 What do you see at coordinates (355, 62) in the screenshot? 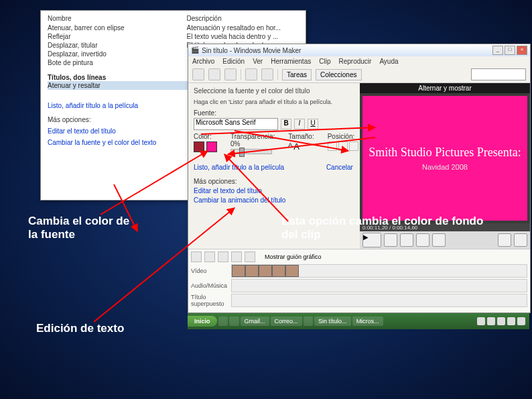
I see `menu-item: Reproducir` at bounding box center [355, 62].